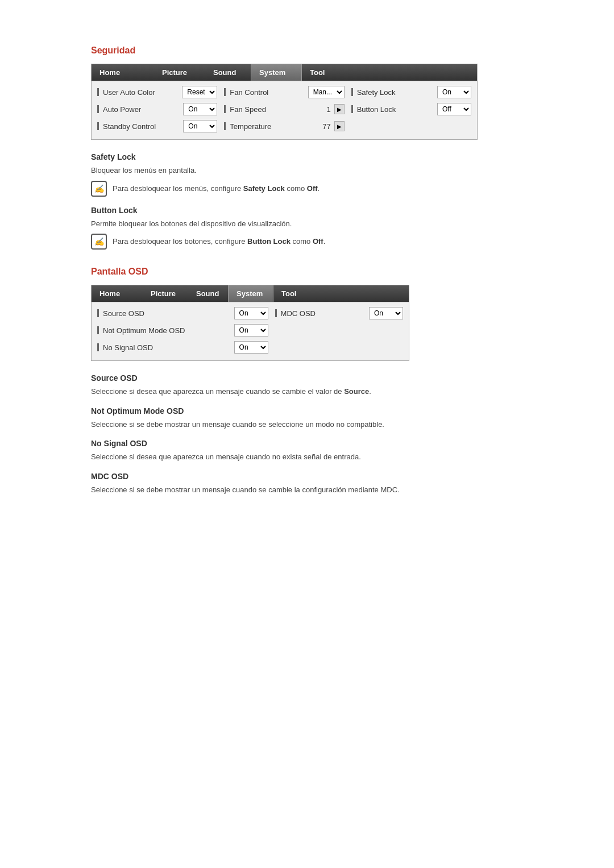 The image size is (614, 868). I want to click on safety-lock-note-text: Para desbloquear los menús, configure Sa…, so click(216, 188).